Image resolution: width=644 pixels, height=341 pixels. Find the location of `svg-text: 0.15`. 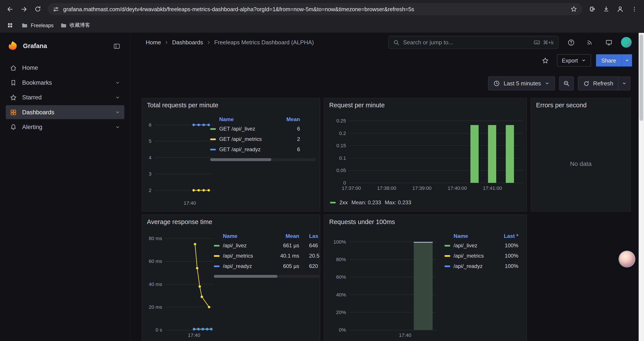

svg-text: 0.15 is located at coordinates (341, 146).